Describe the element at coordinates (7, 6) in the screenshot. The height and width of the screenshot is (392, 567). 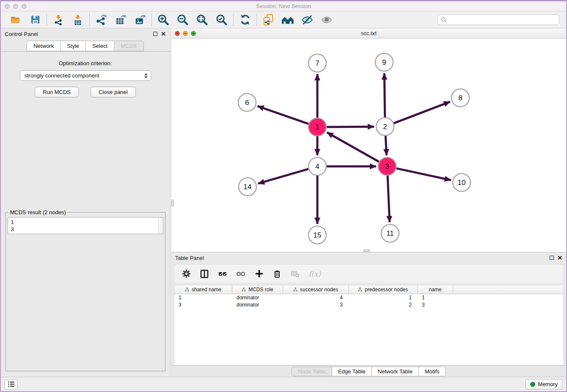
I see `close-window-icon` at that location.